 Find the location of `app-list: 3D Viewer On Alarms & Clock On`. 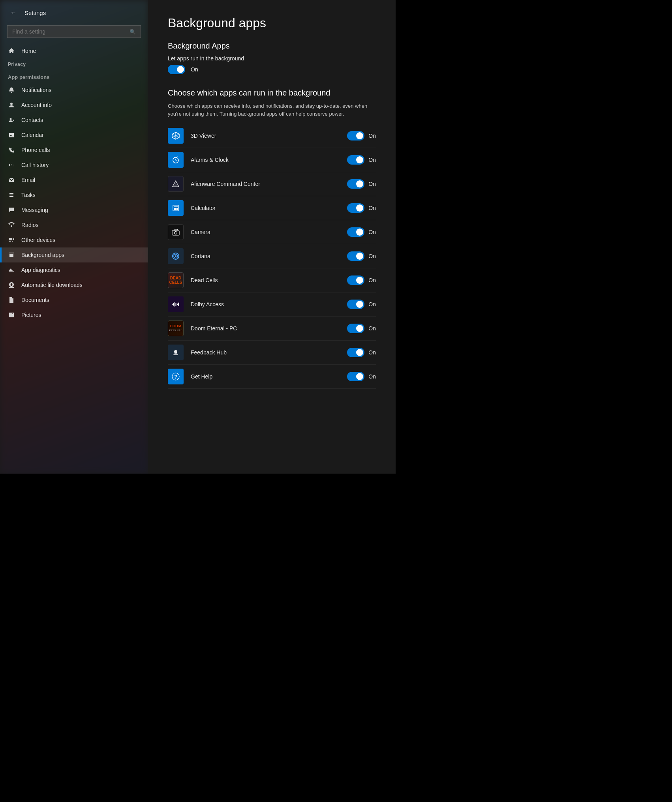

app-list: 3D Viewer On Alarms & Clock On is located at coordinates (272, 257).